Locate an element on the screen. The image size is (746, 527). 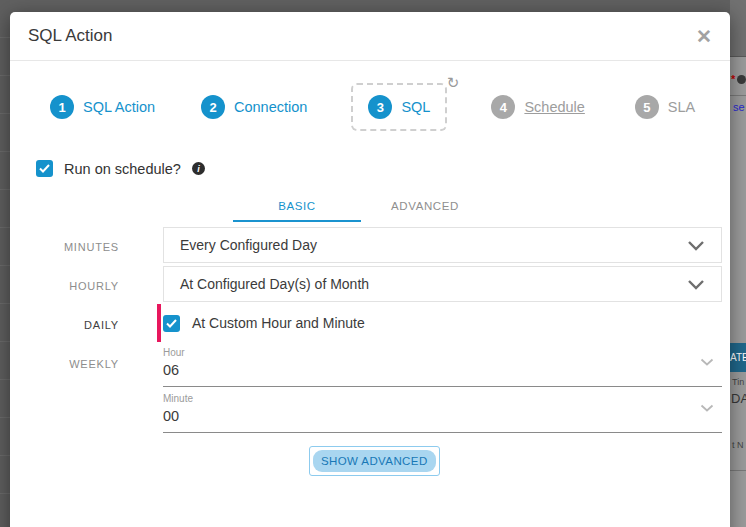
show-advanced-label: SHOW ADVANCED is located at coordinates (374, 461).